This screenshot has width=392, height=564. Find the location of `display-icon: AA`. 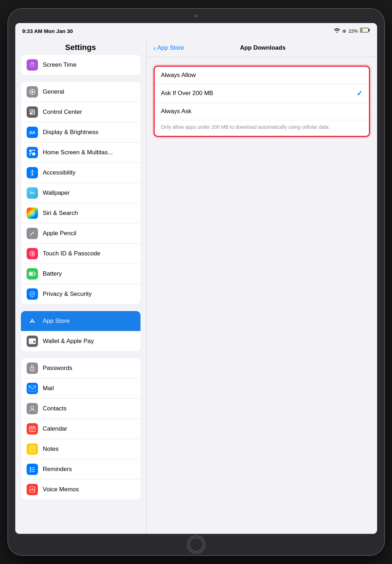

display-icon: AA is located at coordinates (32, 132).